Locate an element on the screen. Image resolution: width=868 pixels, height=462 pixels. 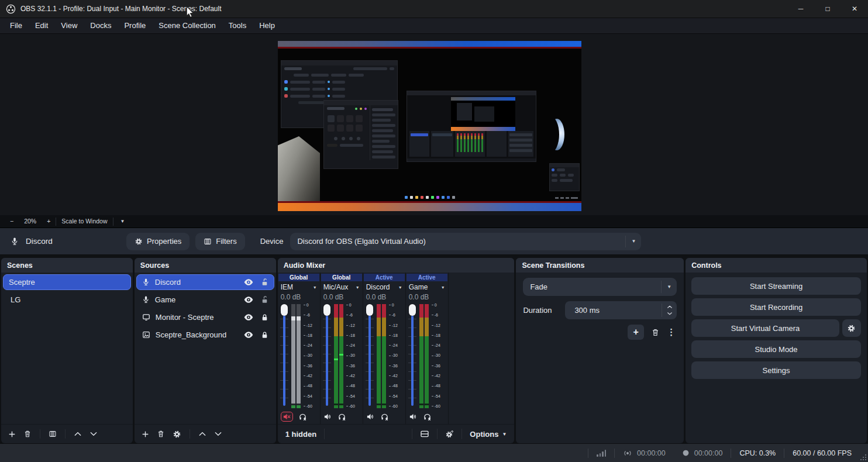
move-source-up-button is located at coordinates (202, 434).